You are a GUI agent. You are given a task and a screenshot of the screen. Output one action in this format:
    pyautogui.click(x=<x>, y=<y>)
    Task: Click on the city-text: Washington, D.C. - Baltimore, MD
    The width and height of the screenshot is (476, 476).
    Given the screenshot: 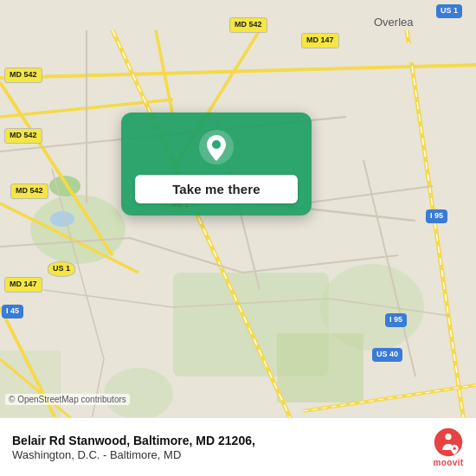 What is the action you would take?
    pyautogui.click(x=218, y=455)
    